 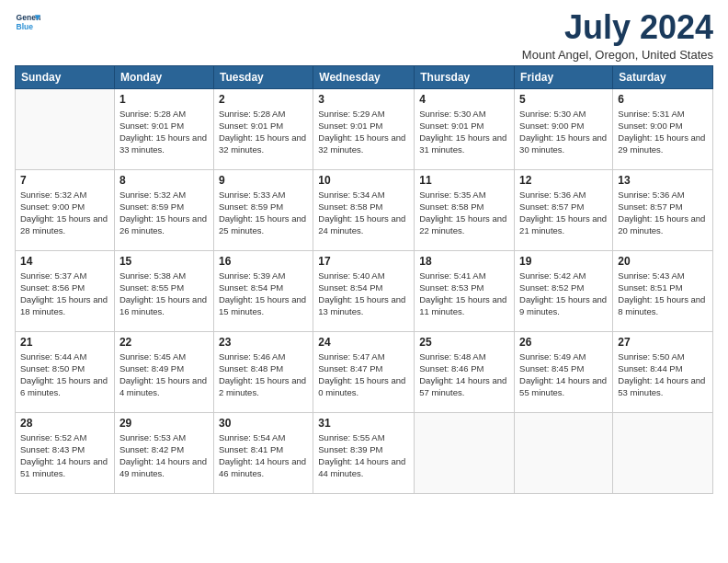 What do you see at coordinates (563, 261) in the screenshot?
I see `day-number: 19` at bounding box center [563, 261].